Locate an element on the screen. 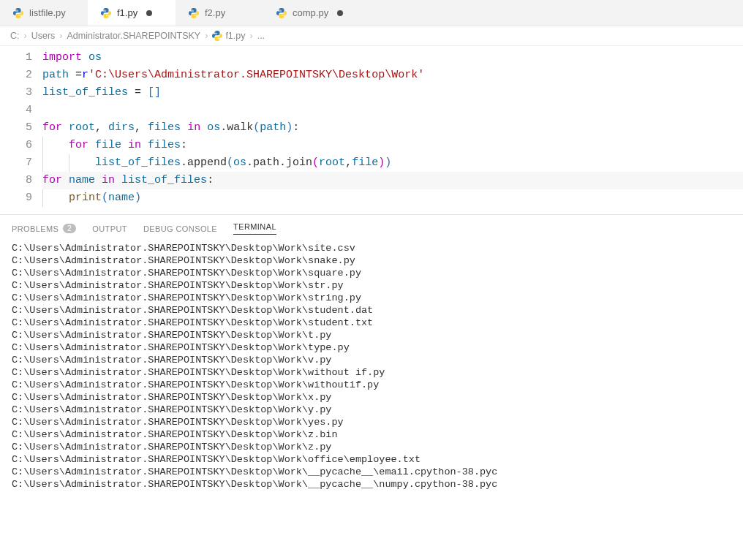 This screenshot has width=743, height=560. panel-tab-label: PROBLEMS is located at coordinates (35, 229).